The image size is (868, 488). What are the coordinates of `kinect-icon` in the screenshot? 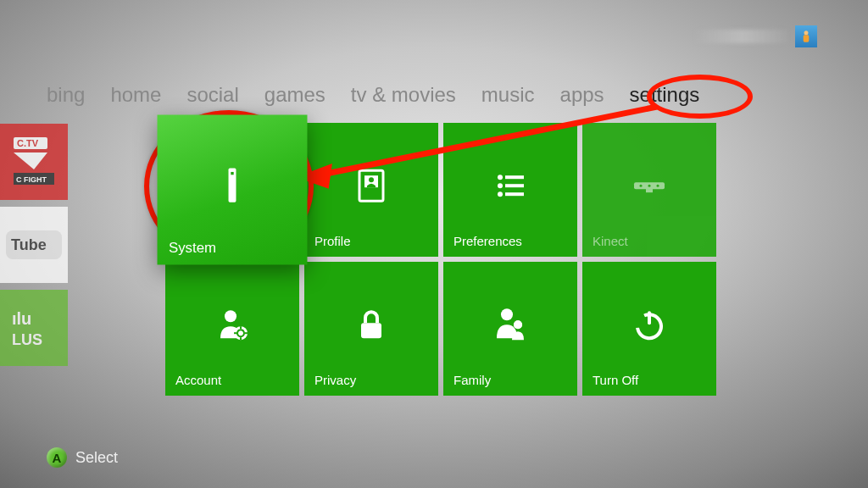 It's located at (649, 186).